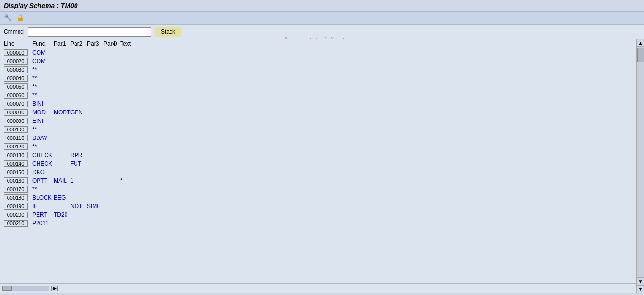  What do you see at coordinates (380, 181) in the screenshot?
I see `cell-text: *` at bounding box center [380, 181].